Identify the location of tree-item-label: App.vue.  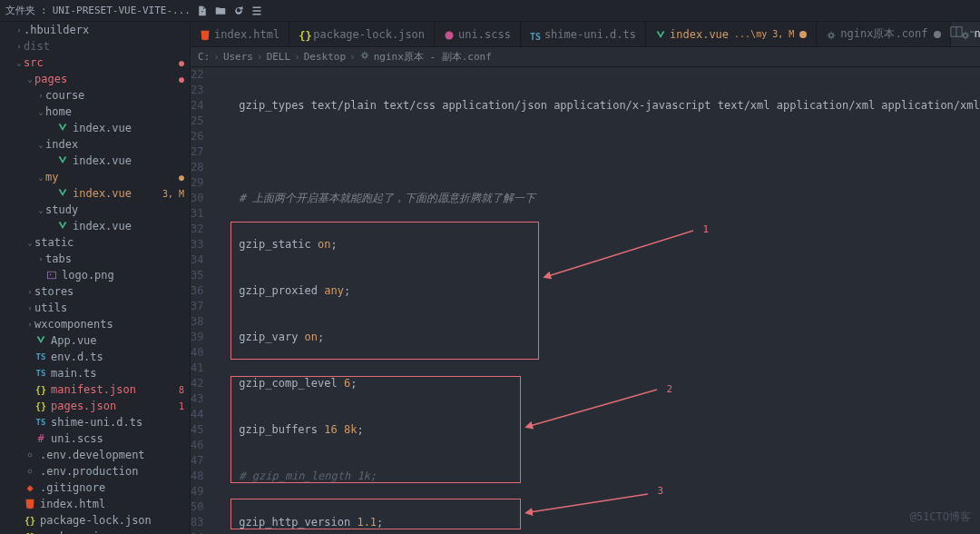
(74, 341).